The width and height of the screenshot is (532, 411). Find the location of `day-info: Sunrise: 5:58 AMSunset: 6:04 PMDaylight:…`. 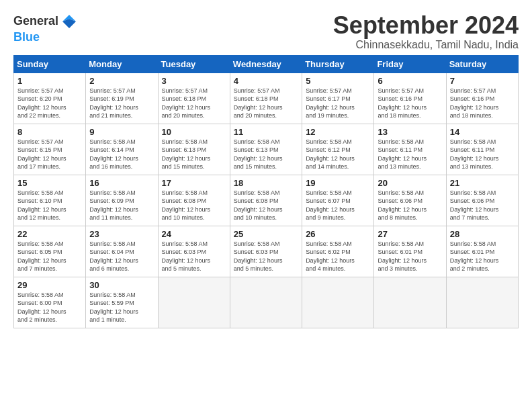

day-info: Sunrise: 5:58 AMSunset: 6:04 PMDaylight:… is located at coordinates (122, 257).